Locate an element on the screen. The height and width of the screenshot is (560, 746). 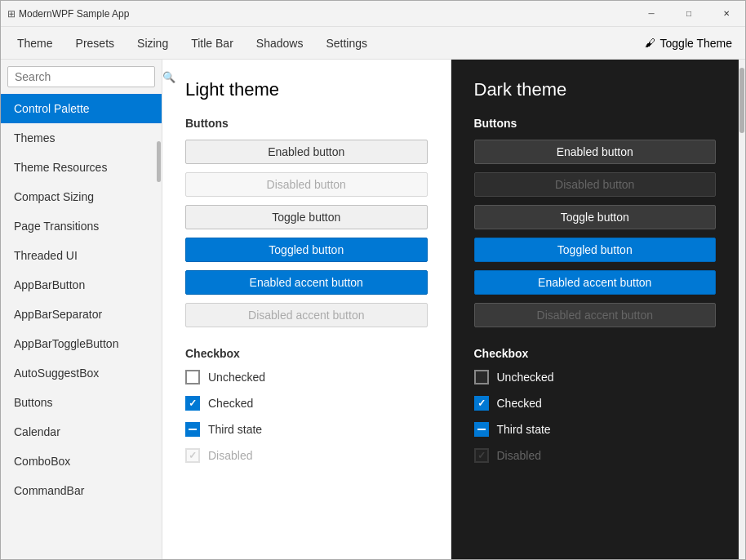
menu-titlebar: Title Bar is located at coordinates (212, 43).